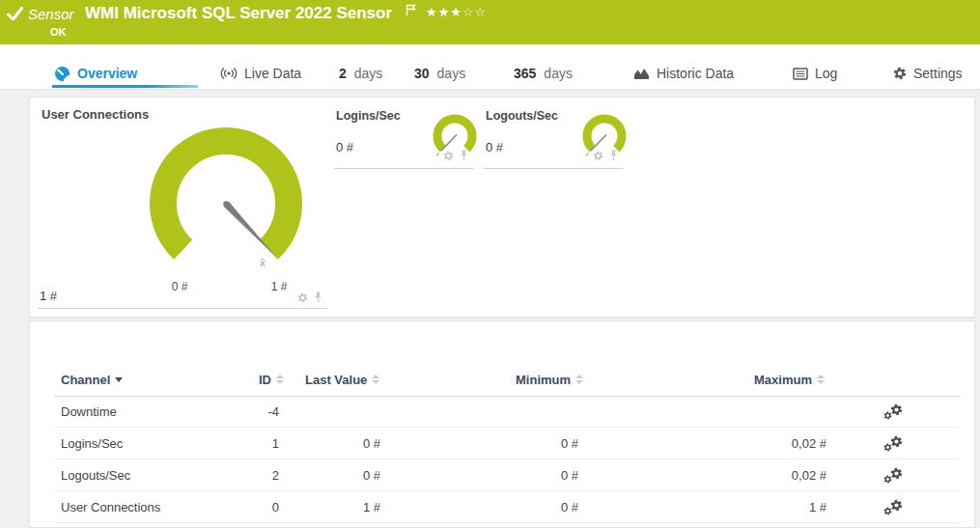  Describe the element at coordinates (800, 73) in the screenshot. I see `log-icon` at that location.